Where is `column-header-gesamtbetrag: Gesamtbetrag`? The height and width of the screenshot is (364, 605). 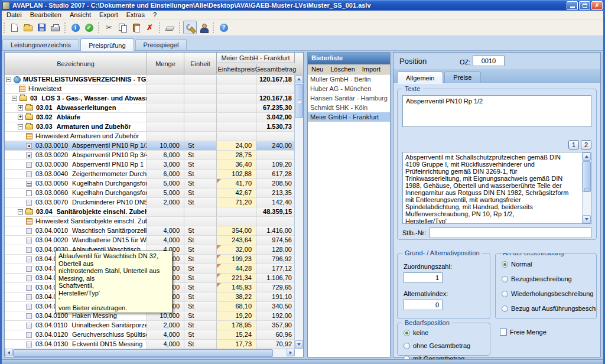
column-header-gesamtbetrag: Gesamtbetrag is located at coordinates (275, 69).